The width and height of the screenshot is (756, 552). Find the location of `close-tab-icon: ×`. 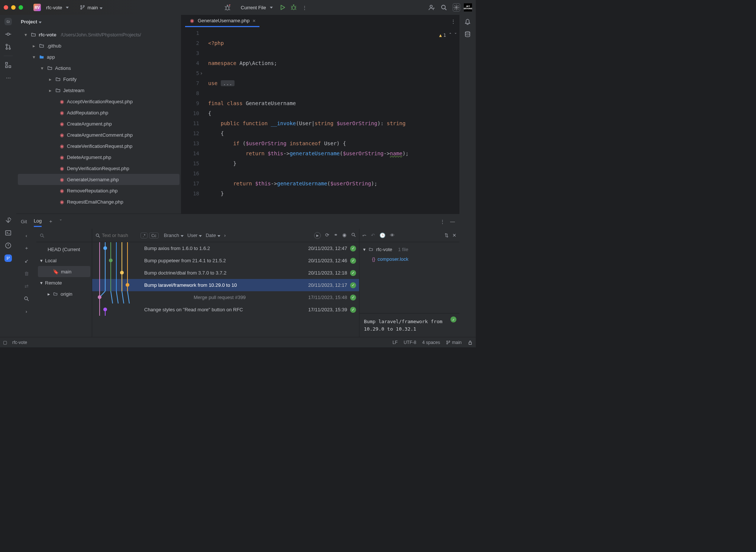

close-tab-icon: × is located at coordinates (254, 21).